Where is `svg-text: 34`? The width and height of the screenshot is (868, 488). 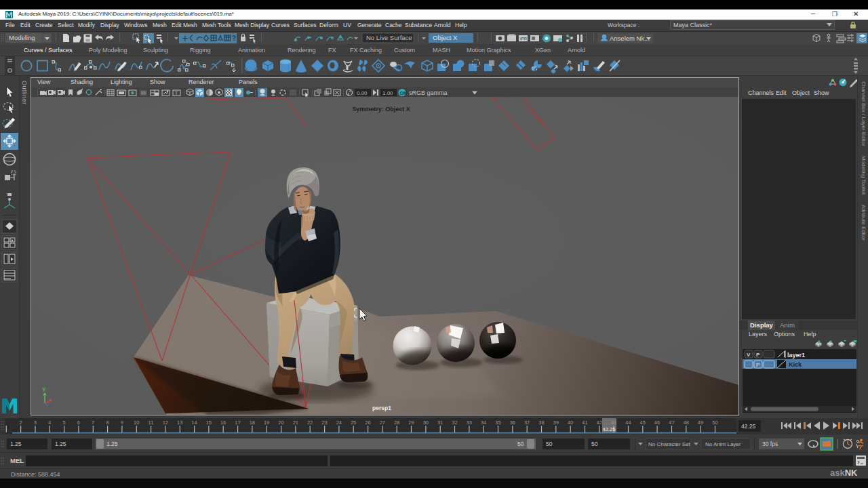
svg-text: 34 is located at coordinates (484, 423).